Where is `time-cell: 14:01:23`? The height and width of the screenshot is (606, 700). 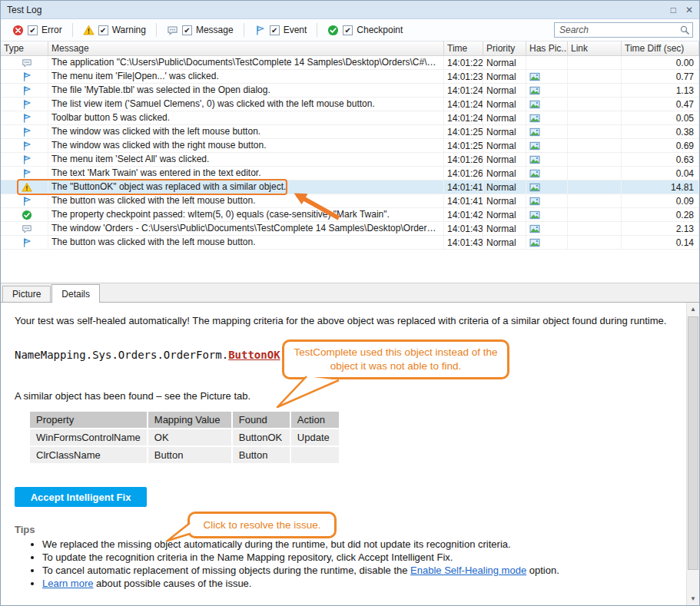
time-cell: 14:01:23 is located at coordinates (464, 77).